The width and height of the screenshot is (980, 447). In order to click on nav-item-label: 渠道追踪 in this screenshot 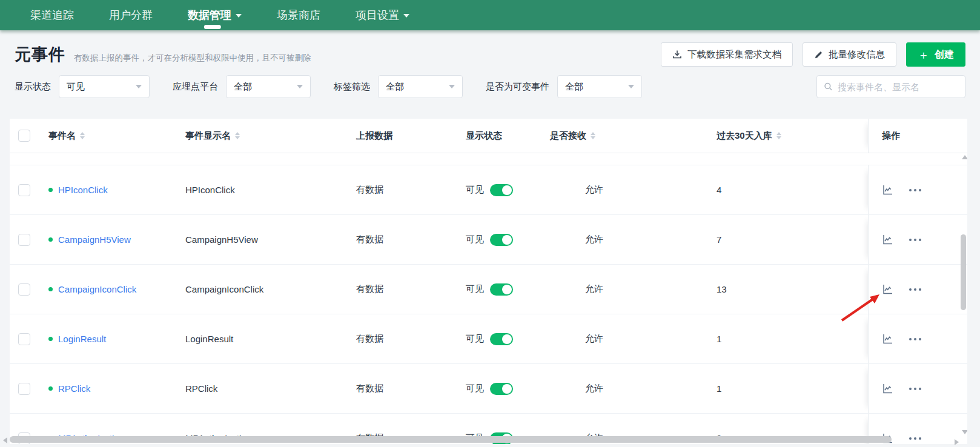, I will do `click(52, 15)`.